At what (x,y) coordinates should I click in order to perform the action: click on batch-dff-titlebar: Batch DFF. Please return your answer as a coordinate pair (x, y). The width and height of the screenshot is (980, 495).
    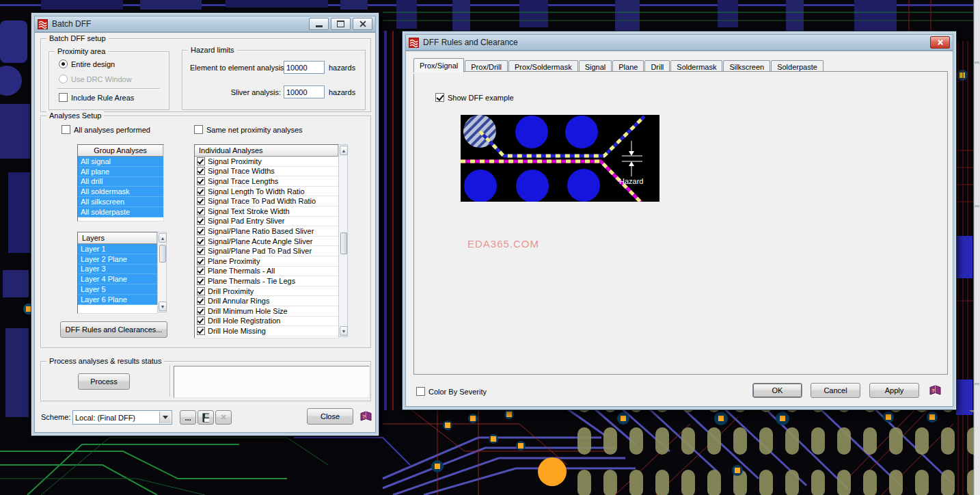
    Looking at the image, I should click on (205, 24).